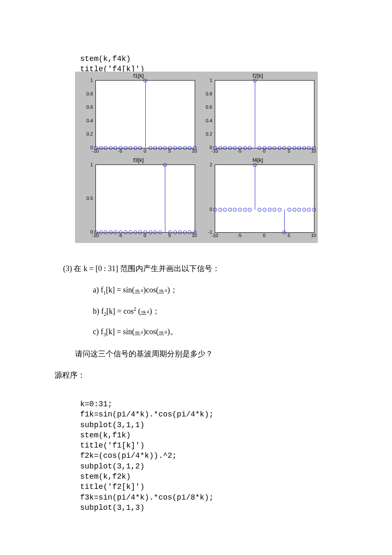 The width and height of the screenshot is (392, 555). What do you see at coordinates (135, 332) in the screenshot?
I see `formula-c: c) f3[k] = sin(πk4)cos(πk8)。` at bounding box center [135, 332].